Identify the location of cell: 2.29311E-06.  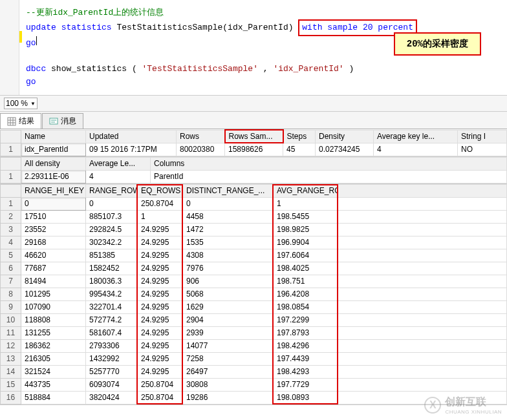
(54, 176).